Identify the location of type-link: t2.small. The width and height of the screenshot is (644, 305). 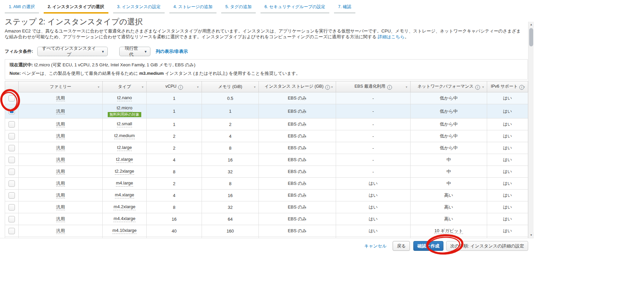
(125, 124).